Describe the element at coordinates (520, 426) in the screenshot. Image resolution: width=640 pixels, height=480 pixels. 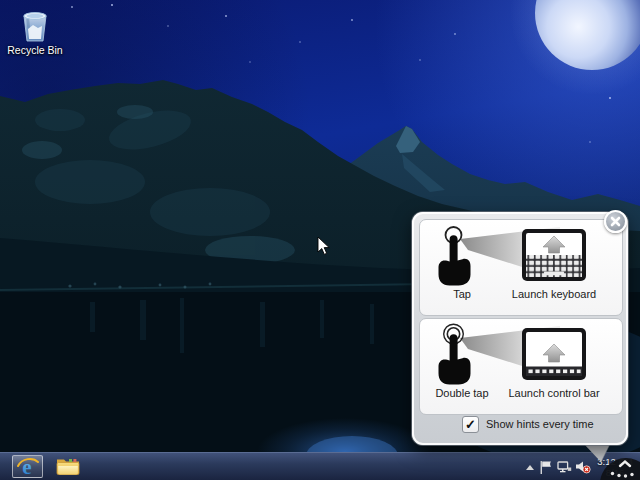
I see `hints-checkbox-row: ✓ Show hints every time` at that location.